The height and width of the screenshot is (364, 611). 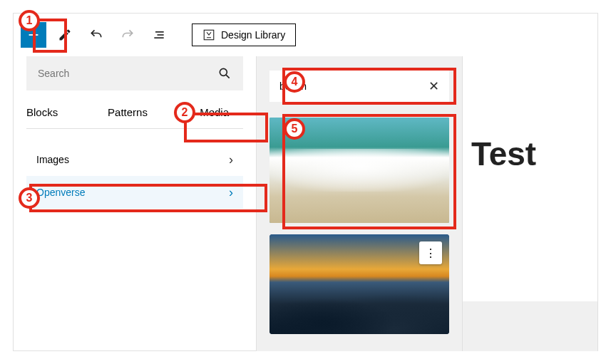 What do you see at coordinates (61, 192) in the screenshot?
I see `category-label: Openverse` at bounding box center [61, 192].